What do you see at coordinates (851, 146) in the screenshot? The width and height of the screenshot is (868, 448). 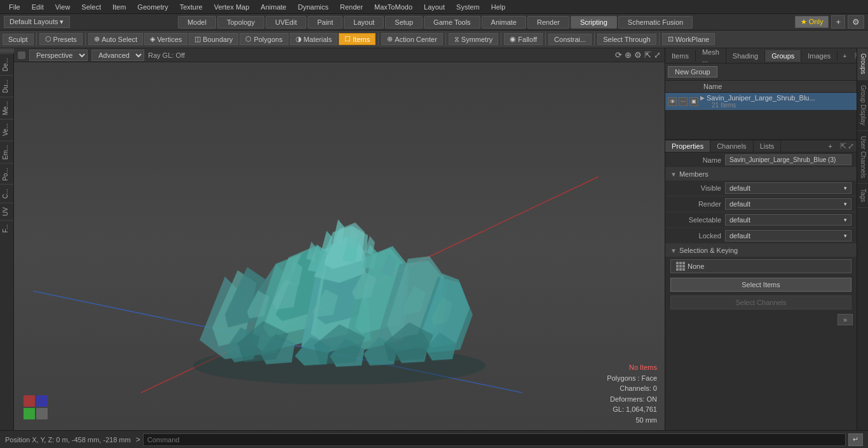 I see `prop-expand-btn2: ⤢` at bounding box center [851, 146].